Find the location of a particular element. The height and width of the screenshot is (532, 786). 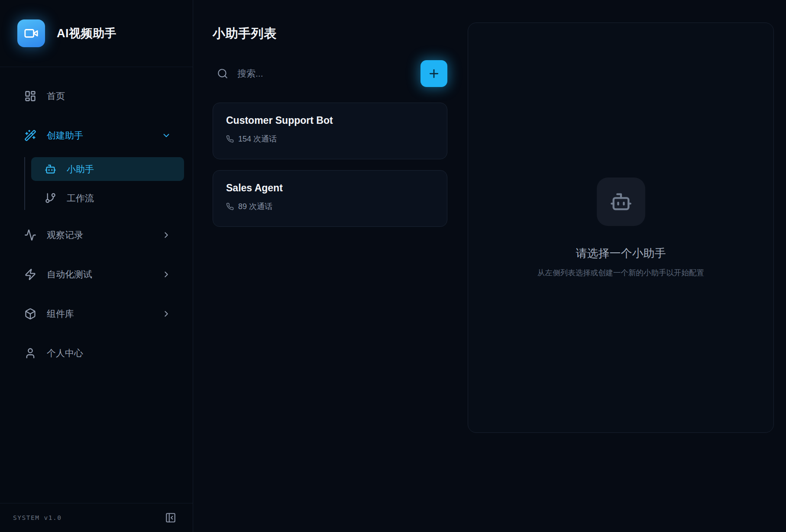

app-title: AI视频助手 is located at coordinates (87, 33).